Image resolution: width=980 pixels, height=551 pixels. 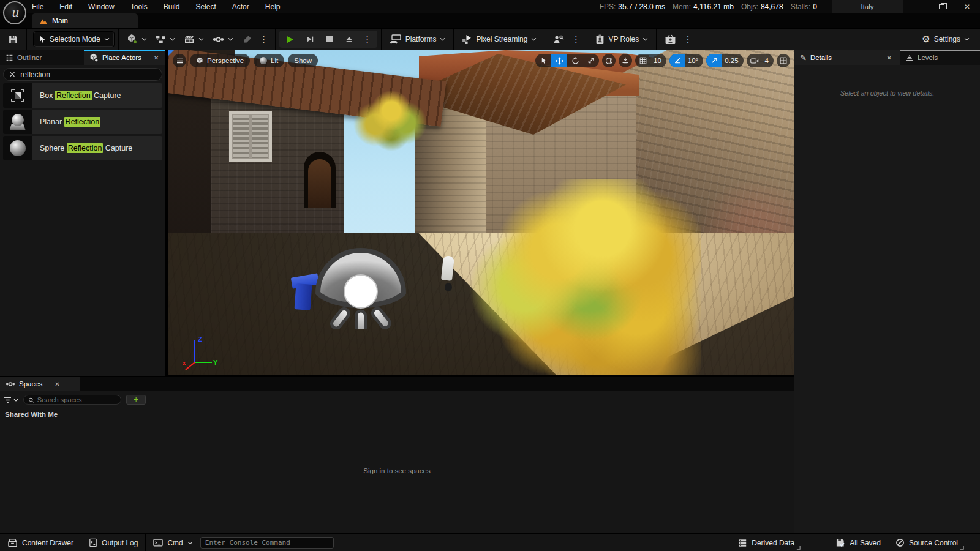 What do you see at coordinates (397, 471) in the screenshot?
I see `sign-in-message: Sign in to see spaces` at bounding box center [397, 471].